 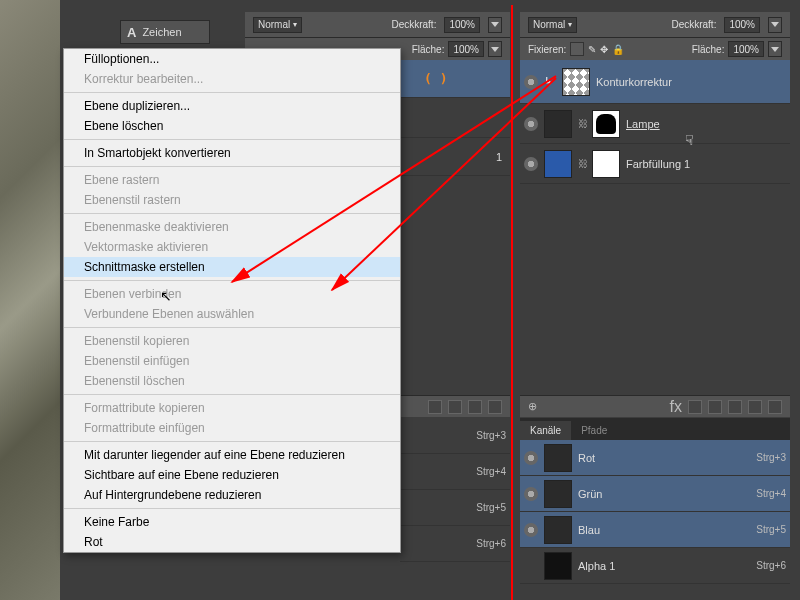 I want to click on layer-name: Lampe, so click(x=643, y=124).